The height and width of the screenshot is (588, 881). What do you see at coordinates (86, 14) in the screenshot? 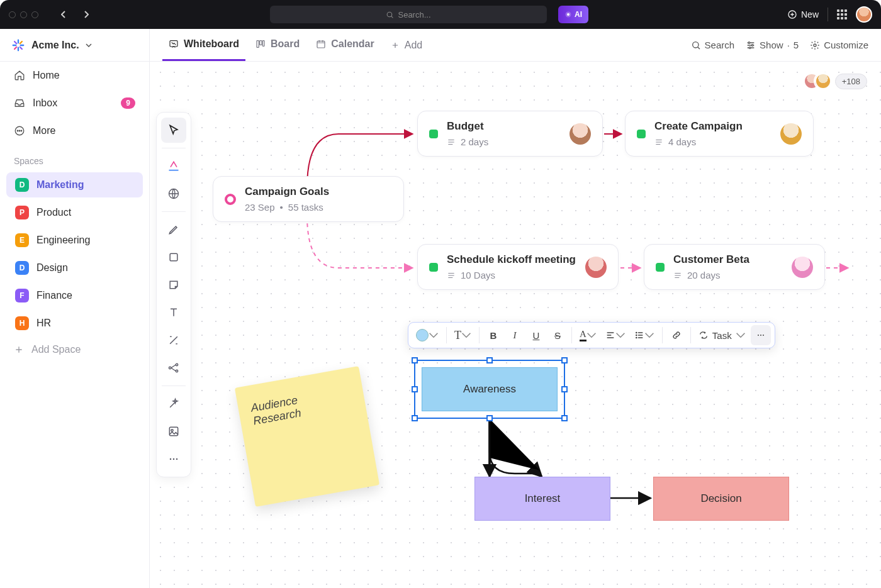
I see `forward-button` at bounding box center [86, 14].